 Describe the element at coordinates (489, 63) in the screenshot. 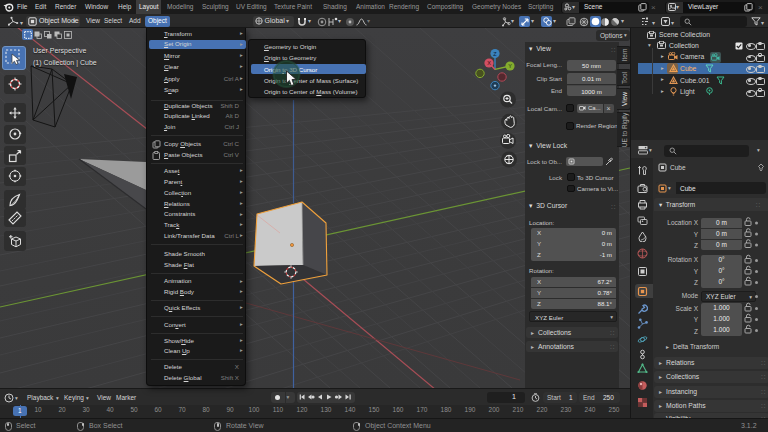

I see `svg-text: X` at that location.